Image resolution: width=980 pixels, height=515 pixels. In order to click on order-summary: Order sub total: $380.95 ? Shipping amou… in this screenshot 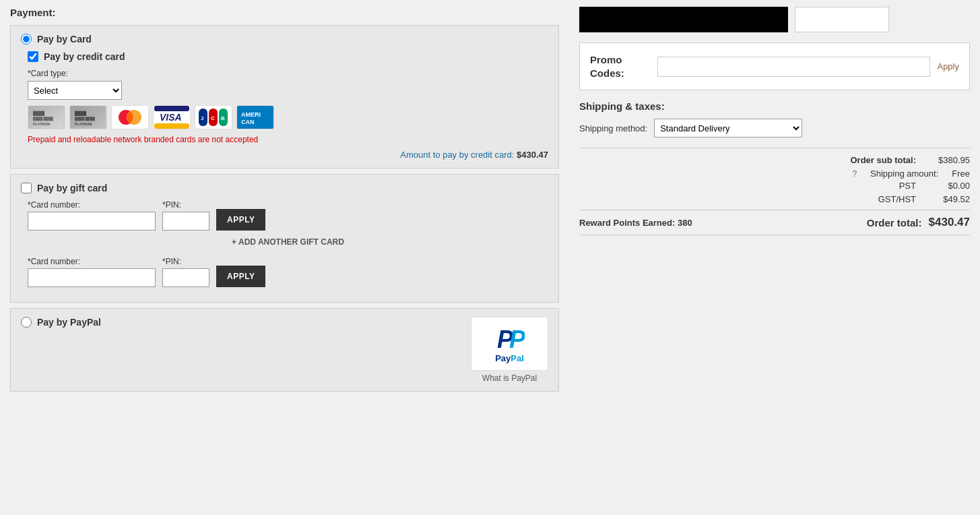, I will do `click(775, 191)`.